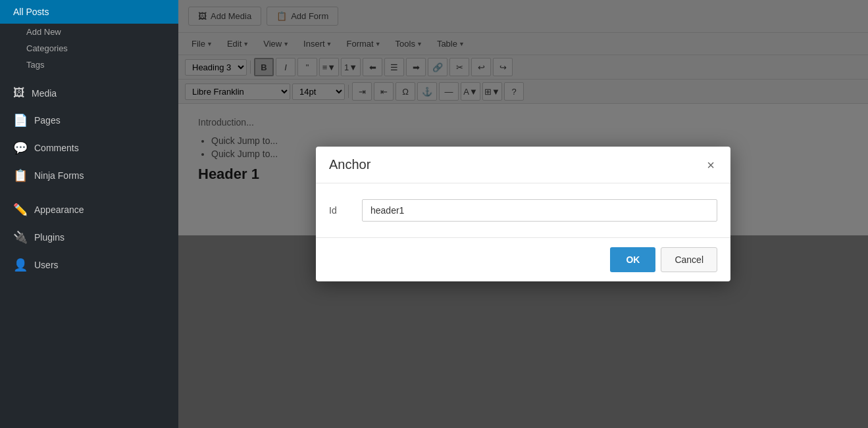 The width and height of the screenshot is (868, 428). I want to click on sidebar-item-pages: 📄 Pages, so click(89, 120).